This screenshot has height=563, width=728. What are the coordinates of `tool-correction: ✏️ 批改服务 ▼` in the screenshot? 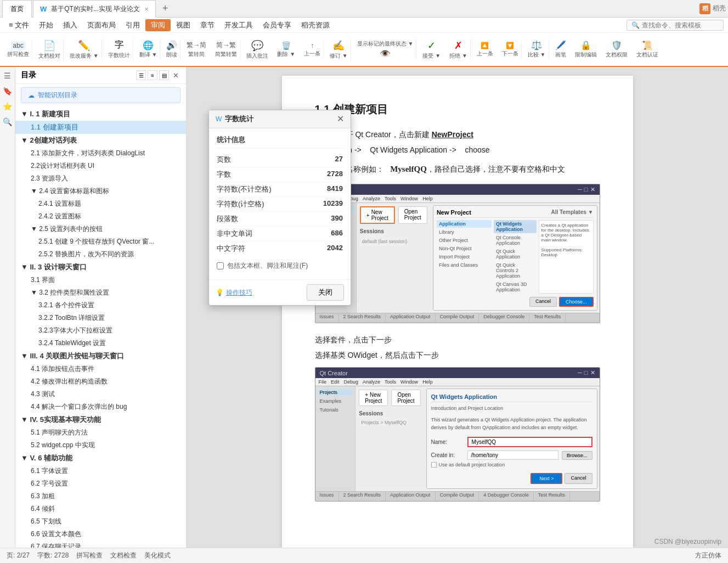 It's located at (84, 49).